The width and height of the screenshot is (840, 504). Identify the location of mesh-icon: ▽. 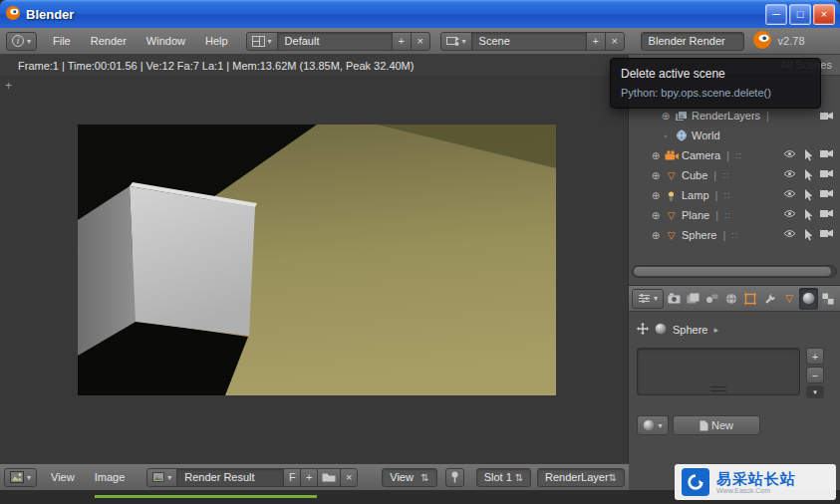
(672, 215).